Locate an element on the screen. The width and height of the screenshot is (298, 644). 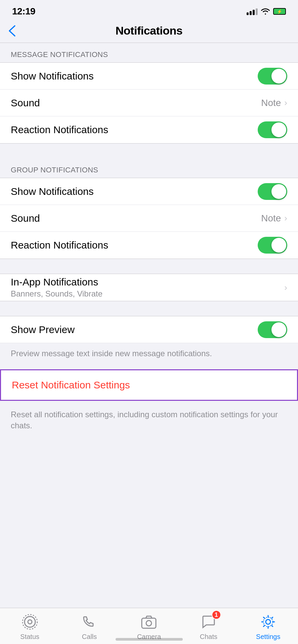
status-icon is located at coordinates (30, 622).